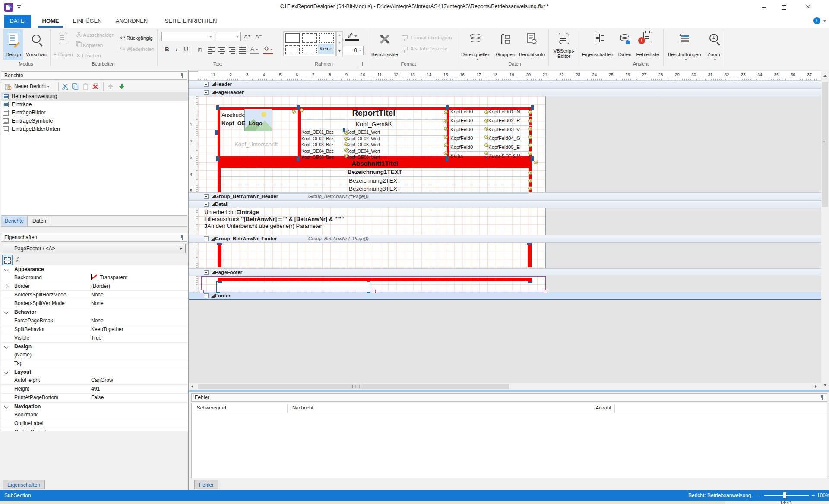 The width and height of the screenshot is (829, 504). Describe the element at coordinates (94, 249) in the screenshot. I see `property-object-selector: PageFooter / <A>` at that location.